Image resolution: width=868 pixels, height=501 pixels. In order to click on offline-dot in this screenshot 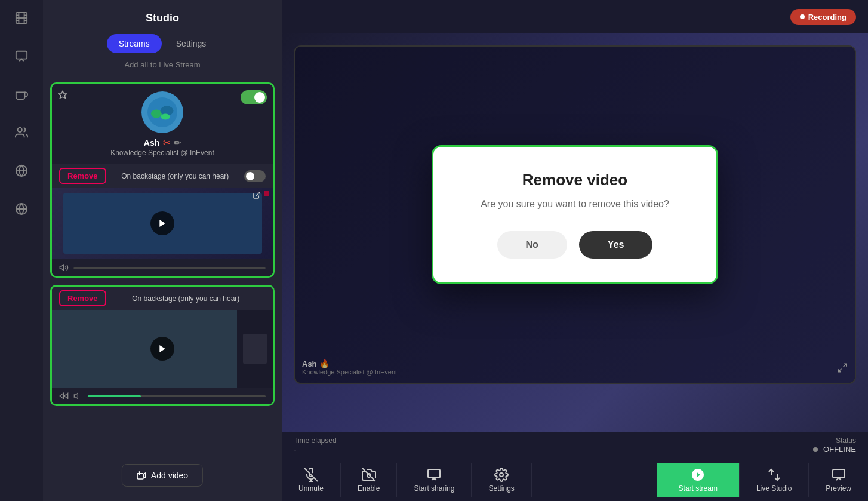, I will do `click(815, 450)`.